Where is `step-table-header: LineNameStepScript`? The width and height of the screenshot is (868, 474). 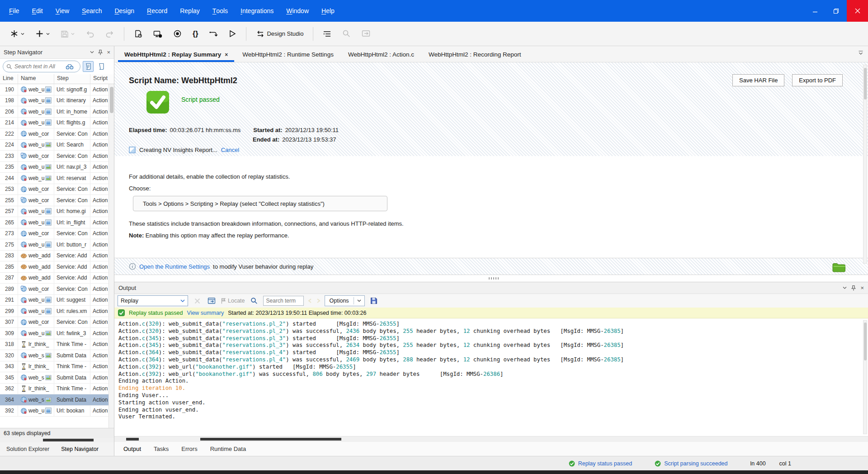 step-table-header: LineNameStepScript is located at coordinates (57, 79).